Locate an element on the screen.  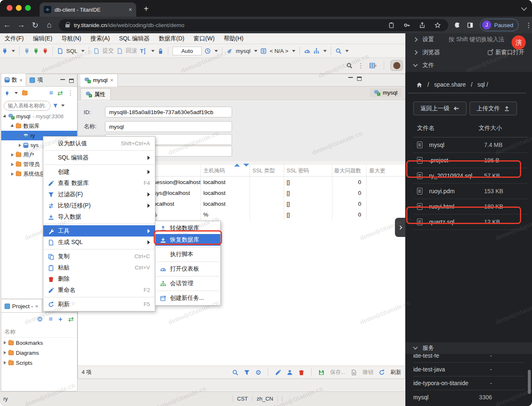
transaction-mode-icon: T⡇ is located at coordinates (144, 51).